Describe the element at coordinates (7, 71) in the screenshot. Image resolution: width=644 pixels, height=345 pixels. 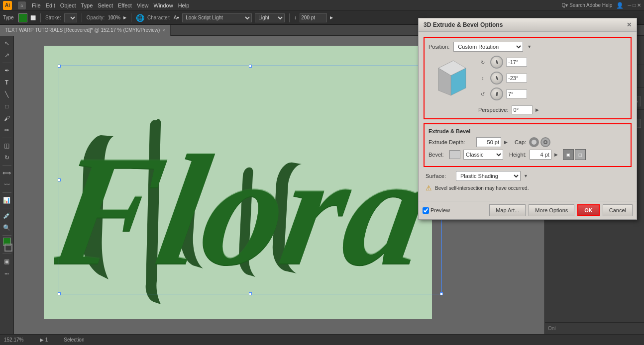
I see `pen-tool: ✒` at that location.